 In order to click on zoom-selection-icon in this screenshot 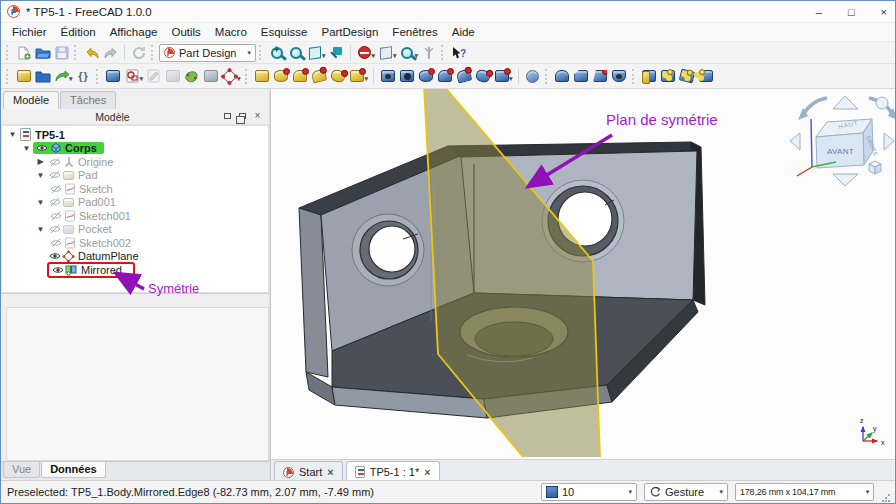, I will do `click(296, 52)`.